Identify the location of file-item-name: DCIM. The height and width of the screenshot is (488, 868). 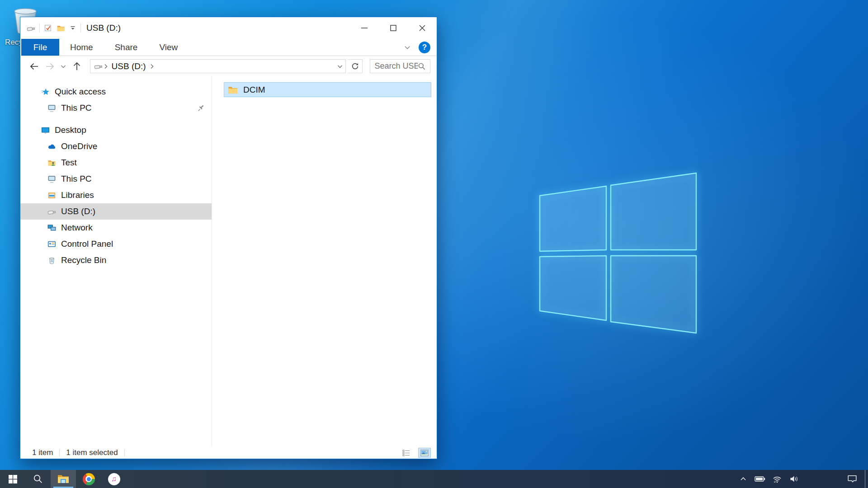
(254, 90).